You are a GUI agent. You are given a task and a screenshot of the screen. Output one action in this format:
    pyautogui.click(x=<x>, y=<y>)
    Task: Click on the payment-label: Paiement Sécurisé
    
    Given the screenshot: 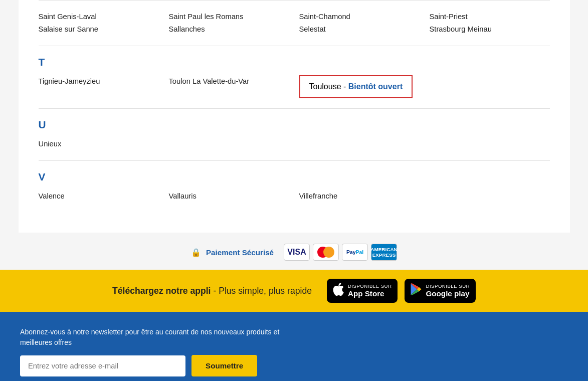 What is the action you would take?
    pyautogui.click(x=240, y=253)
    